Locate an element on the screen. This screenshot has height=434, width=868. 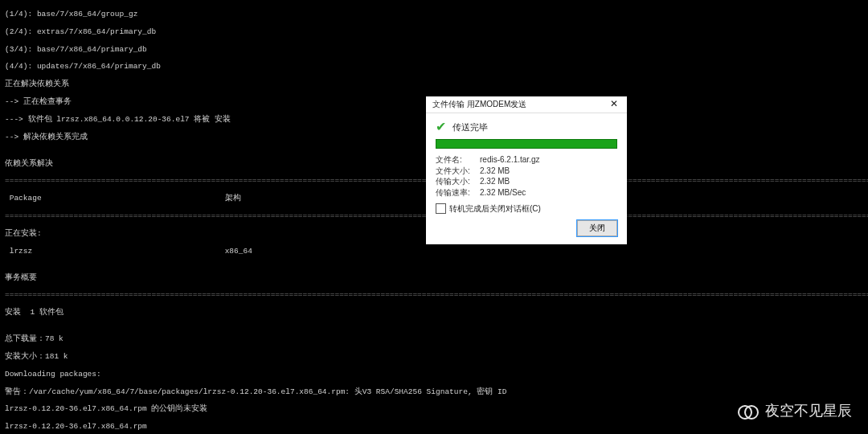
table-row: lrzsz x86_64 base is located at coordinates (434, 252).